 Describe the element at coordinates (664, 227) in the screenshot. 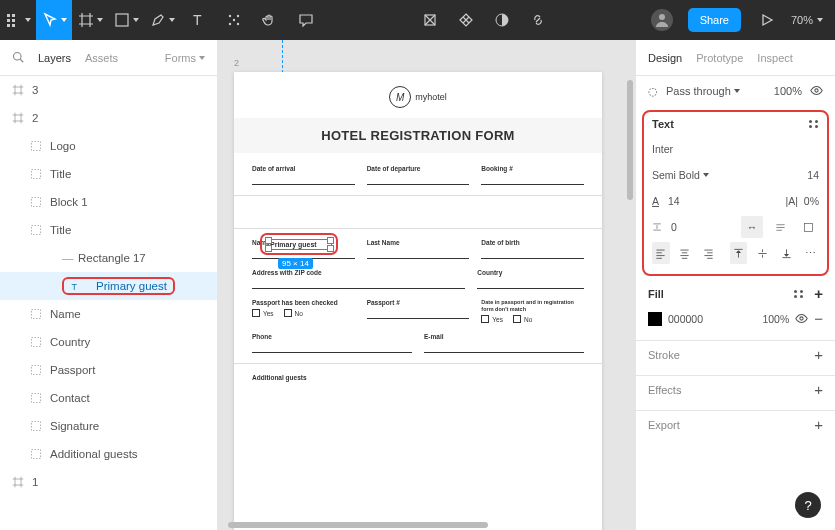

I see `paragraph-spacing-input: 0` at that location.